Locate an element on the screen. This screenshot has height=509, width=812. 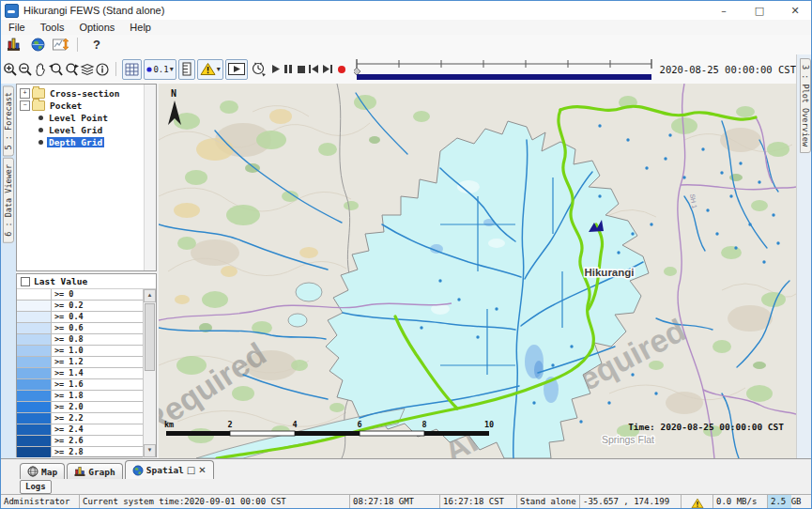
legend-row-label: >= 0.8 is located at coordinates (68, 340).